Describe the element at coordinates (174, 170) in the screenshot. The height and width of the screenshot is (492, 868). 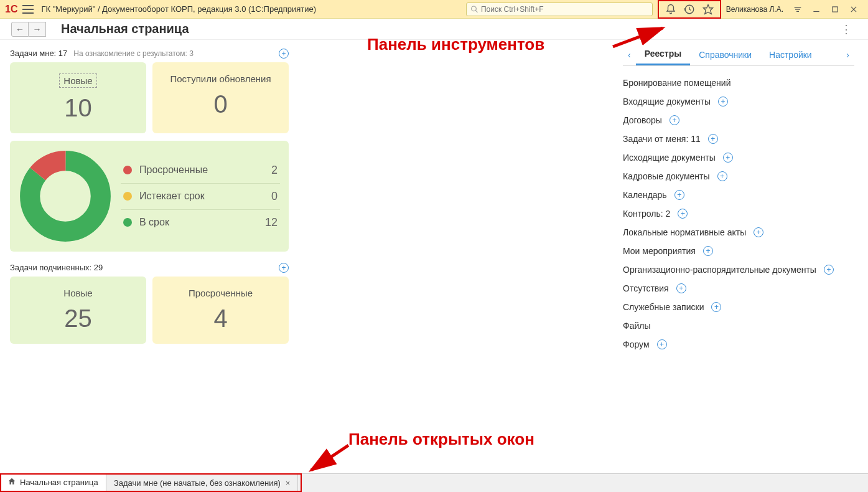
I see `legend-label: Просроченные` at that location.